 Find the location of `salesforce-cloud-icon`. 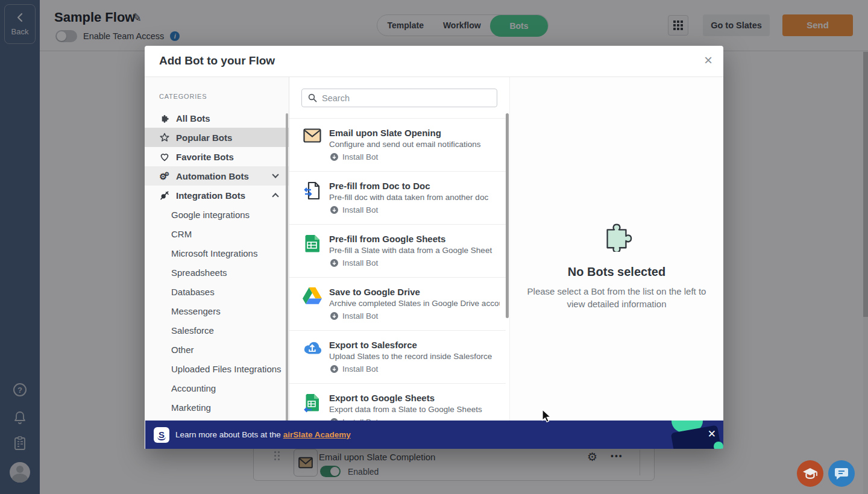

salesforce-cloud-icon is located at coordinates (312, 350).